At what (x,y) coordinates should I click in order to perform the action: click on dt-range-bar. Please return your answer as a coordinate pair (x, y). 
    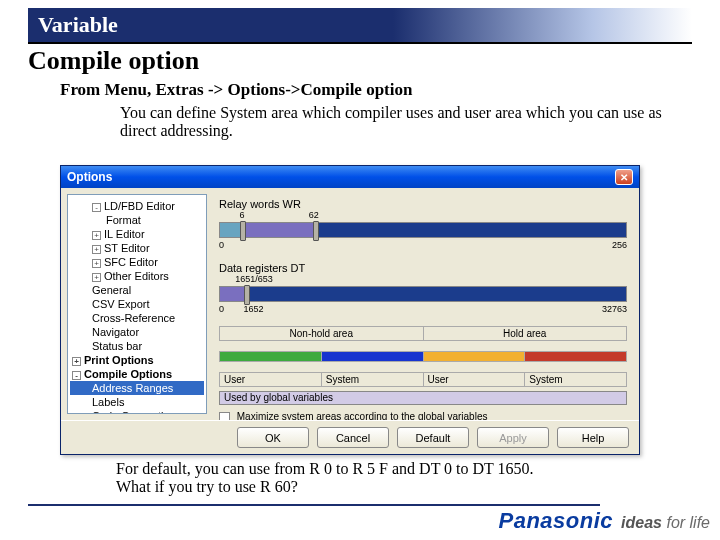
    Looking at the image, I should click on (423, 294).